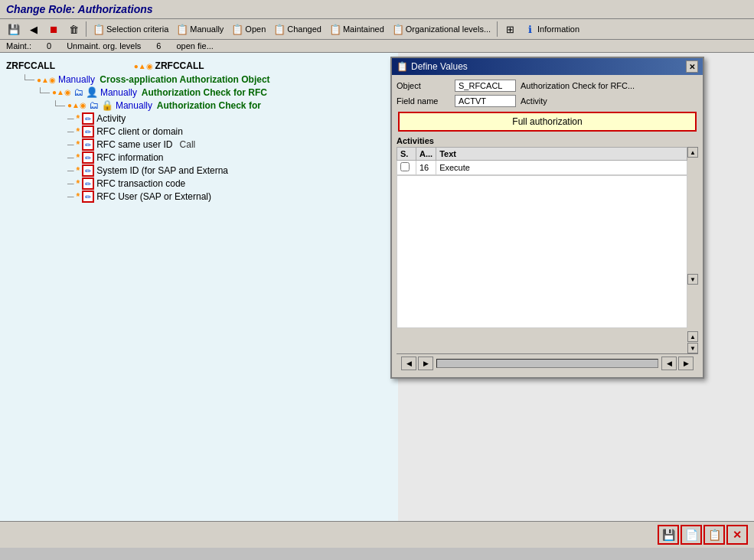 Image resolution: width=754 pixels, height=560 pixels. I want to click on cancel-action-btn: ✕, so click(737, 535).